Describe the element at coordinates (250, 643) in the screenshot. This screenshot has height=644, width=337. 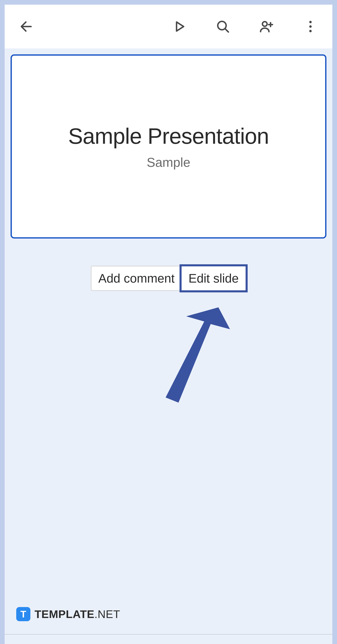
I see `back-nav-button` at that location.